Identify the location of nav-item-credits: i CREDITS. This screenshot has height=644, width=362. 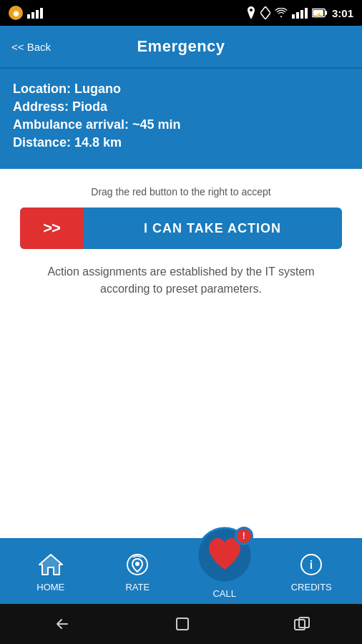
(312, 571).